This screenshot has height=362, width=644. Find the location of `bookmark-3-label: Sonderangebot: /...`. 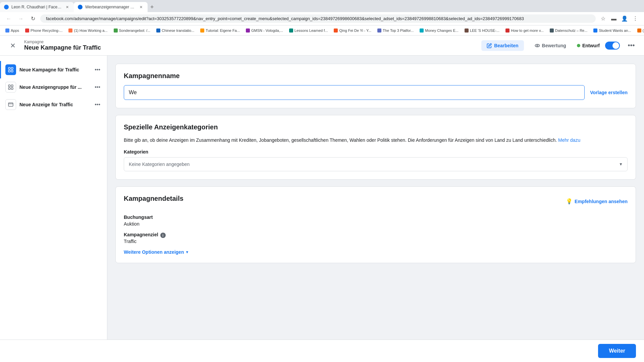

bookmark-3-label: Sonderangebot: /... is located at coordinates (135, 31).